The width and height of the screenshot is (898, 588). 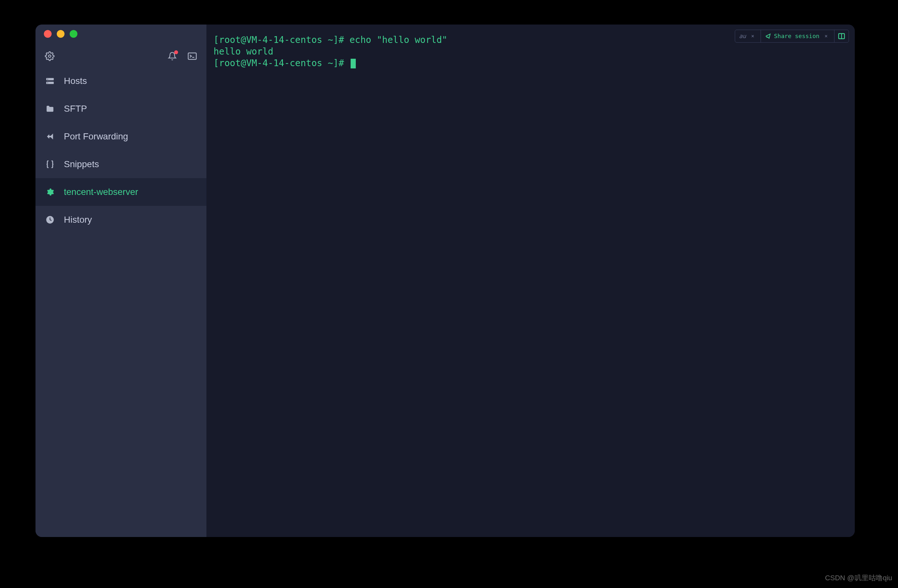 What do you see at coordinates (50, 81) in the screenshot?
I see `hosts-icon` at bounding box center [50, 81].